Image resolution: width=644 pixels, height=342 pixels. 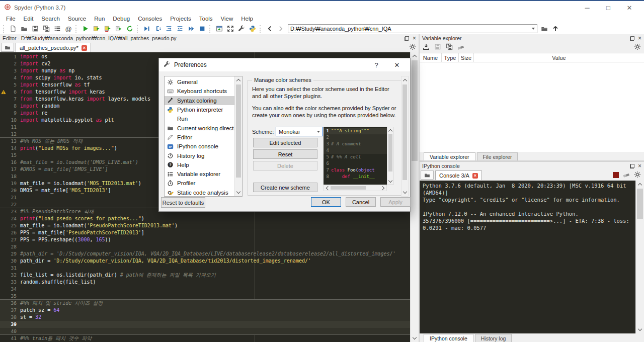 I want to click on code-line-30: 30path_dir = 'D:/Study/computer_vision/I…, so click(x=205, y=261).